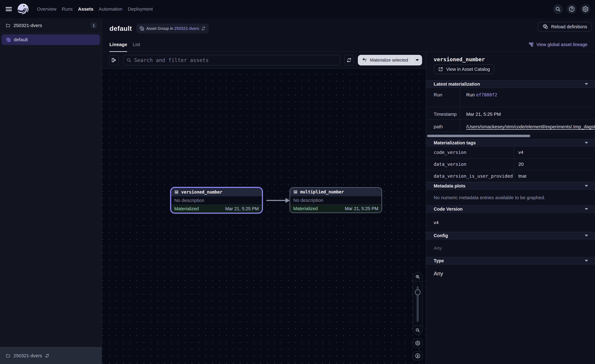 Image resolution: width=595 pixels, height=364 pixels. I want to click on help-button, so click(572, 9).